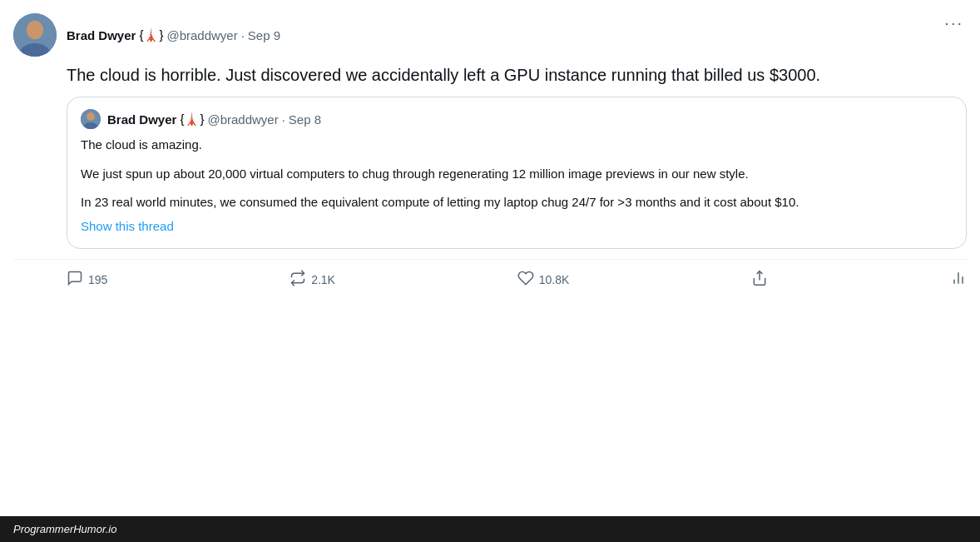 This screenshot has width=980, height=542. I want to click on like-icon, so click(526, 280).